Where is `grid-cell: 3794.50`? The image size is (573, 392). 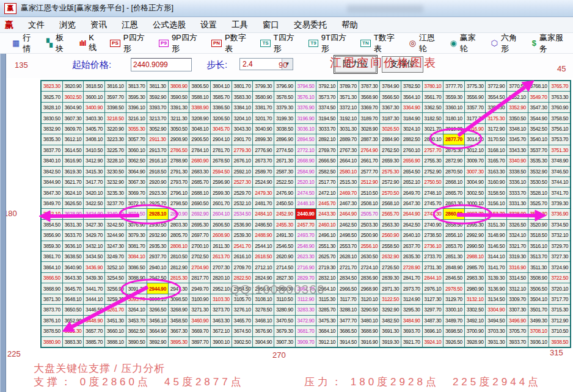
grid-cell: 3794.50 is located at coordinates (306, 86).